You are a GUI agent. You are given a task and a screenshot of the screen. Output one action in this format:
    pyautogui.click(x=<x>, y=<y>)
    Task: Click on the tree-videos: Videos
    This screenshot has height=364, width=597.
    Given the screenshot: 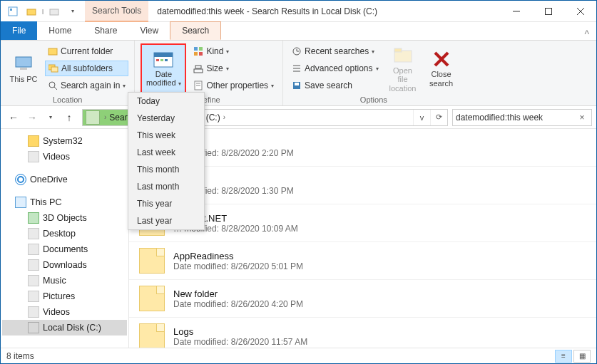 What is the action you would take?
    pyautogui.click(x=64, y=157)
    